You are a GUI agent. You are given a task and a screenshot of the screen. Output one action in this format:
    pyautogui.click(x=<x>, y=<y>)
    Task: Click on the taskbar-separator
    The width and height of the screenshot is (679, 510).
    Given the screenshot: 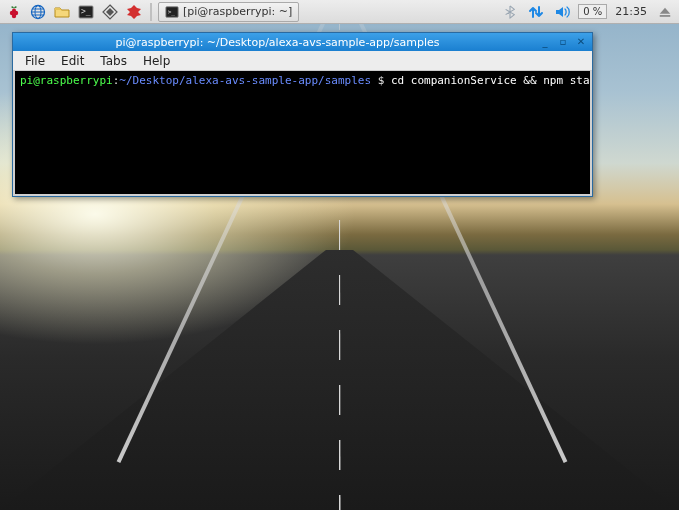 What is the action you would take?
    pyautogui.click(x=151, y=12)
    